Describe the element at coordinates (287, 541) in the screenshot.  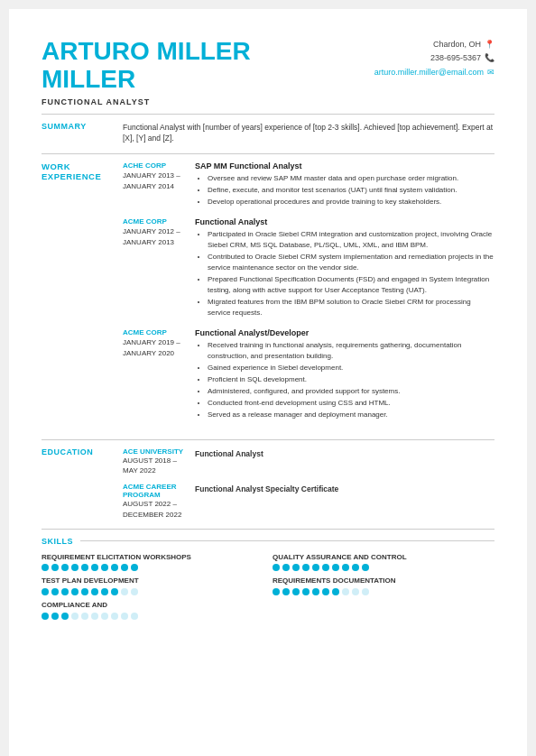
I see `skills-divider` at that location.